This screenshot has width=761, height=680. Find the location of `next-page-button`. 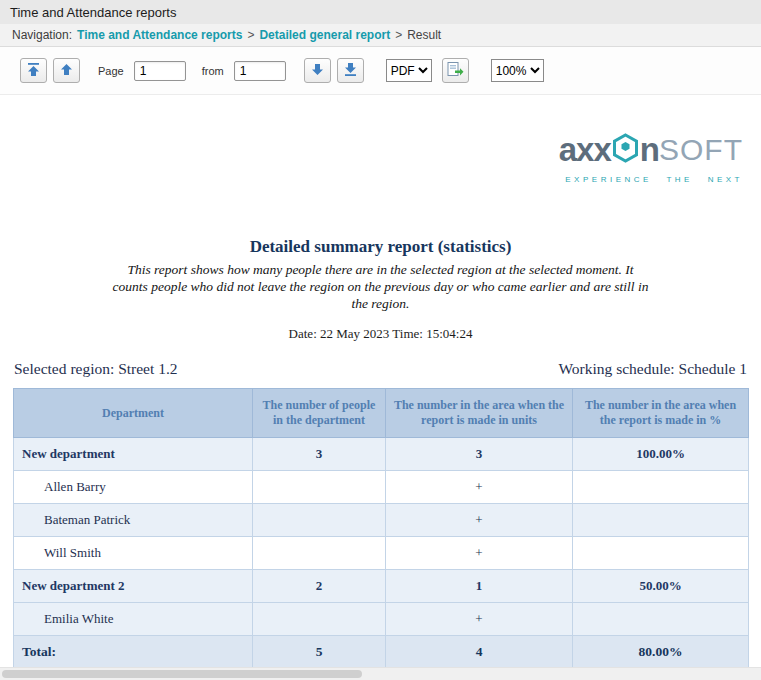

next-page-button is located at coordinates (318, 70).